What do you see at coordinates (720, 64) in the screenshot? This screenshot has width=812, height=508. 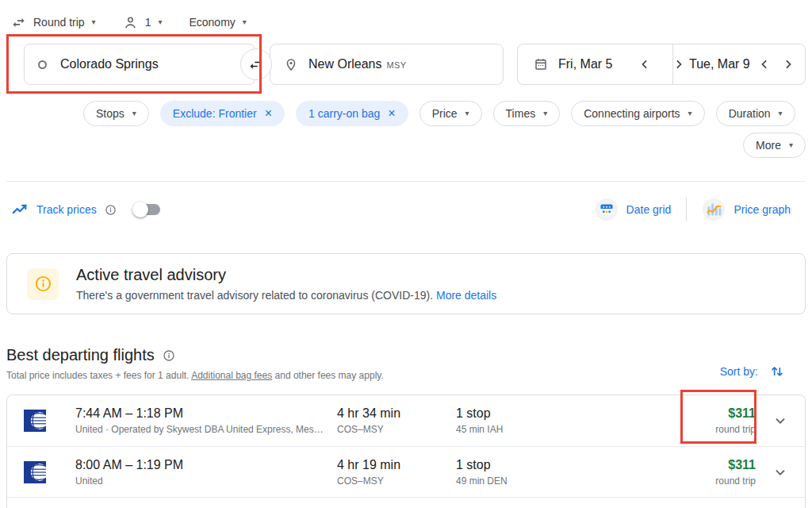 I see `return-date-value: Tue, Mar 9` at bounding box center [720, 64].